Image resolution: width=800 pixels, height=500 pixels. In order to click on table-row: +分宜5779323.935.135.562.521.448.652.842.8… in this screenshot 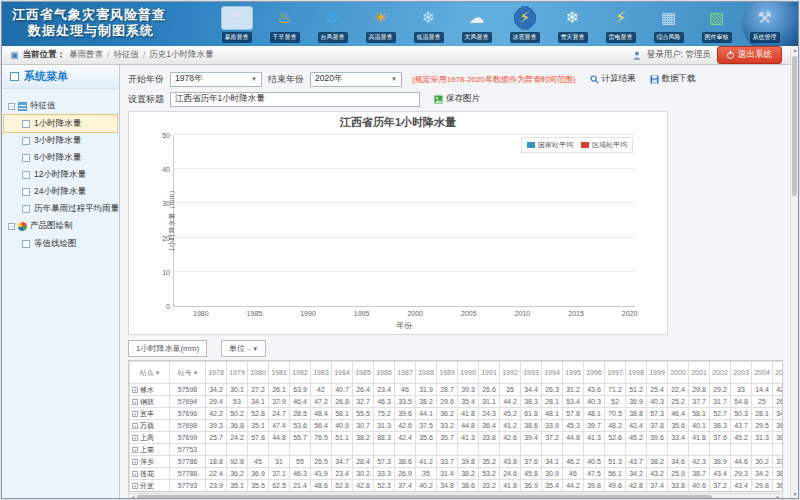, I will do `click(457, 486)`.